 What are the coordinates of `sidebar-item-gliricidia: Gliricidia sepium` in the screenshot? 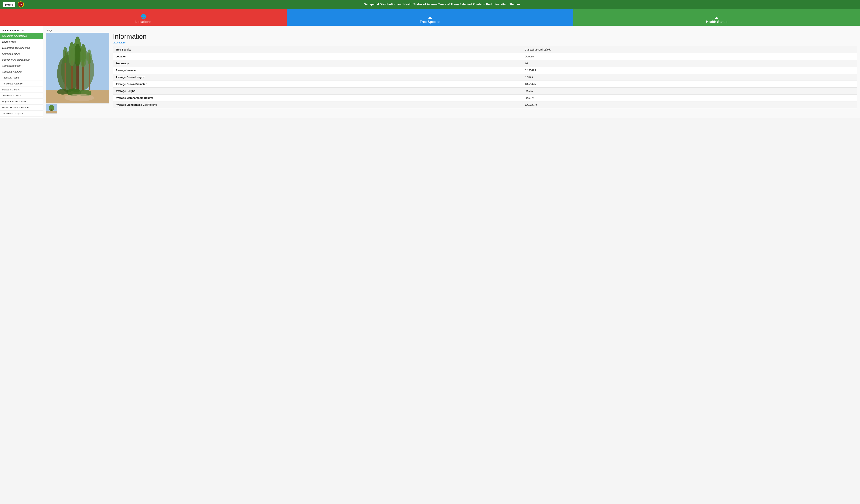 It's located at (21, 54).